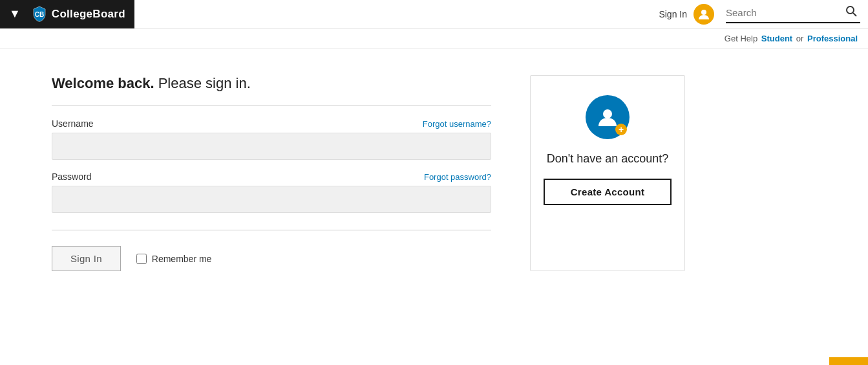 The height and width of the screenshot is (365, 868). What do you see at coordinates (15, 14) in the screenshot?
I see `nav-dropdown-button: ▼` at bounding box center [15, 14].